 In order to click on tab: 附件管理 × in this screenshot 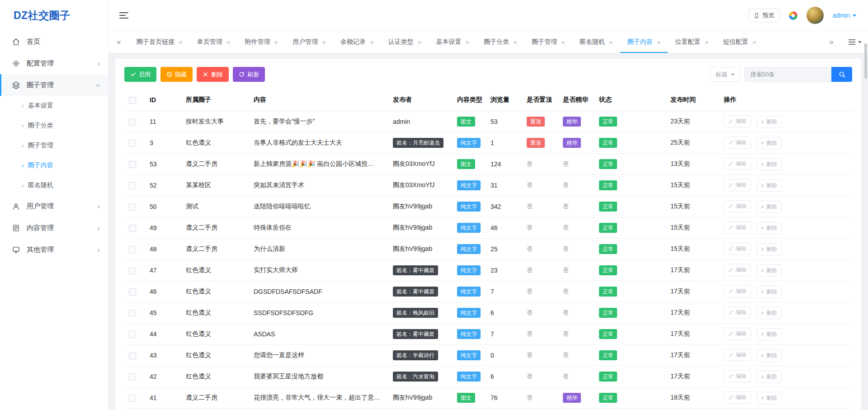, I will do `click(262, 42)`.